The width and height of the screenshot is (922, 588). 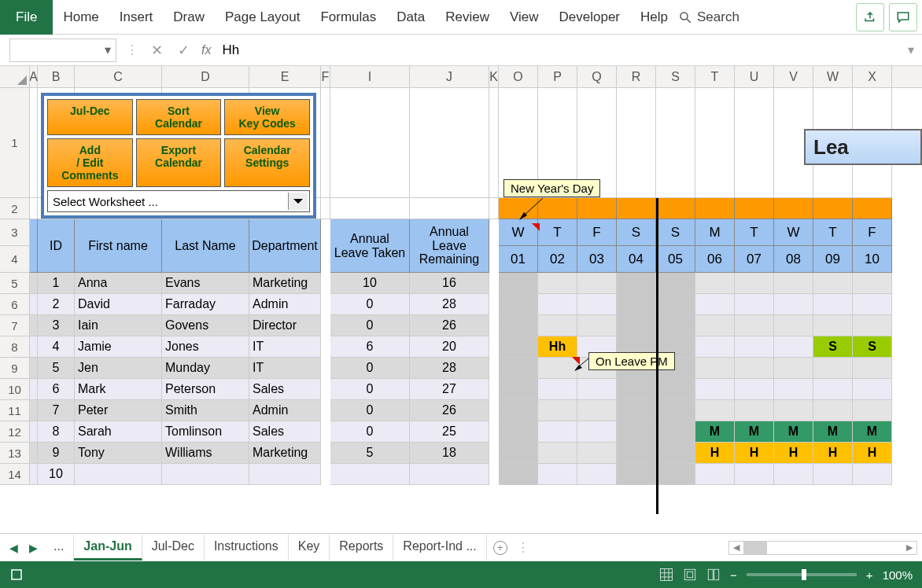 What do you see at coordinates (15, 475) in the screenshot?
I see `row-header-14: 14` at bounding box center [15, 475].